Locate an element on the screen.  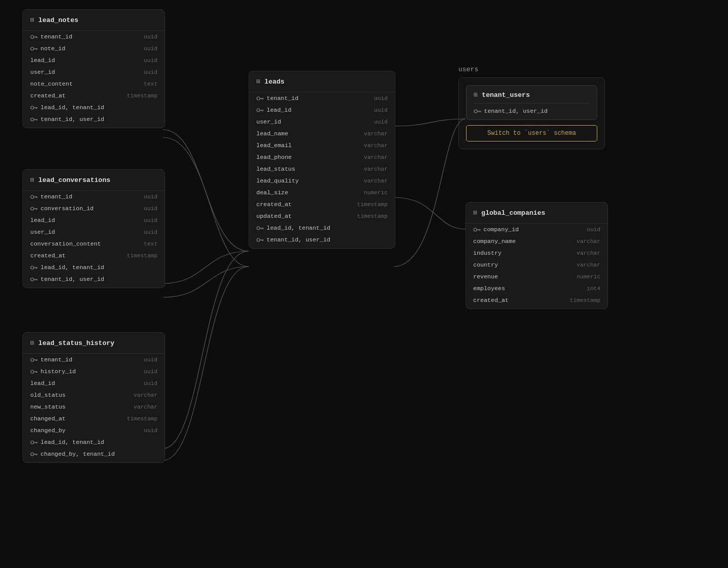
table-row: old_status varchar is located at coordinates (94, 395).